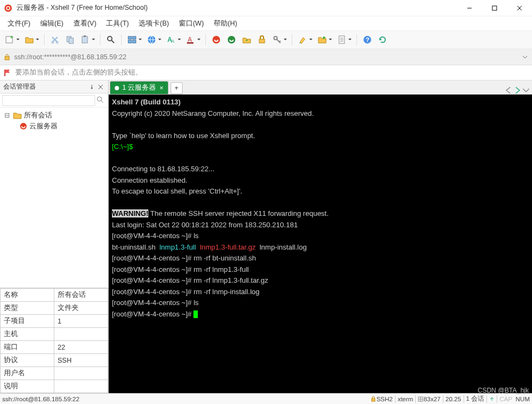  I want to click on doc-button, so click(342, 40).